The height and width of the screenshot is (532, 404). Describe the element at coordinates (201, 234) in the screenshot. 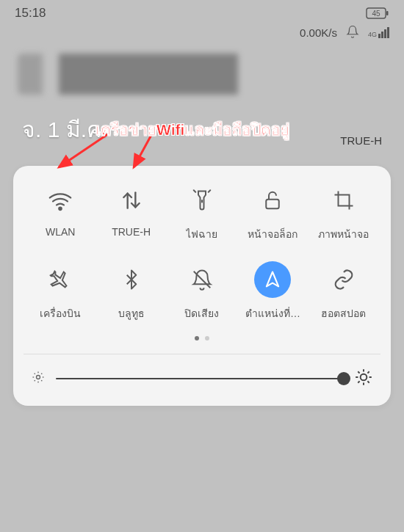

I see `tile-label: ไฟฉาย` at that location.